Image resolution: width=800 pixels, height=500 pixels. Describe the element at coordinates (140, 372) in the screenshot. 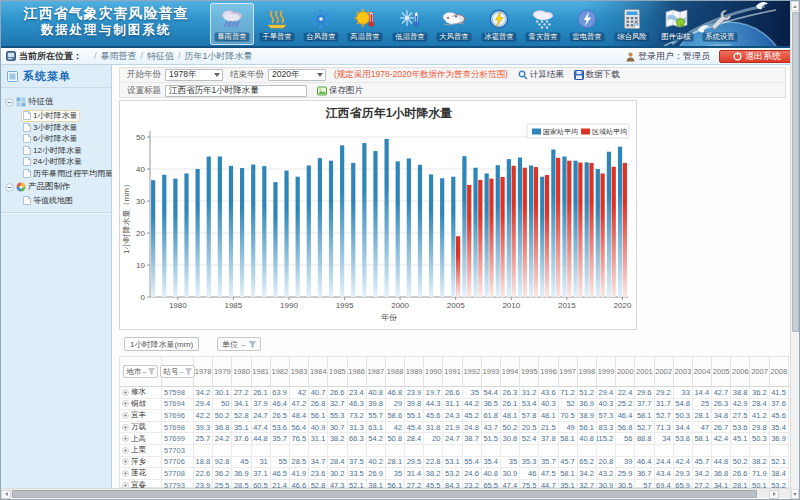

I see `city-filter-control: 地市–` at that location.